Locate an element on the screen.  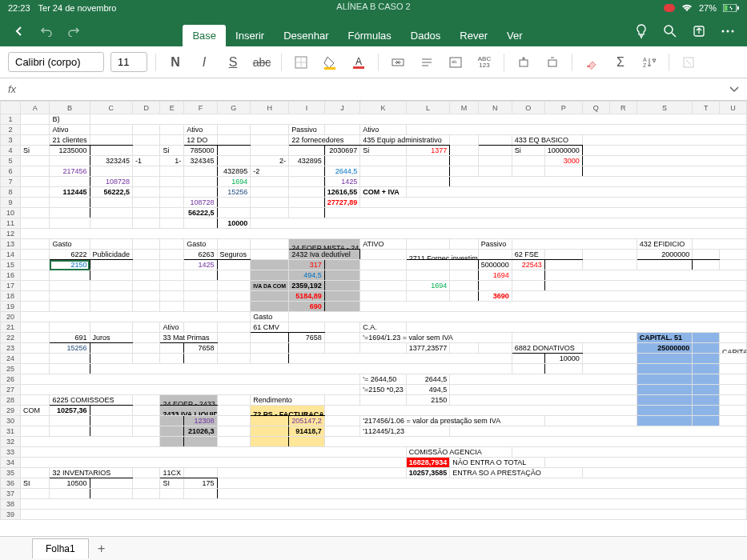
undo-icon is located at coordinates (46, 31).